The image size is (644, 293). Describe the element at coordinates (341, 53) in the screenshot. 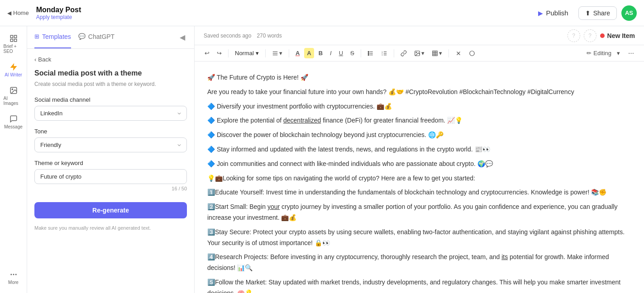

I see `underline-button: U` at that location.